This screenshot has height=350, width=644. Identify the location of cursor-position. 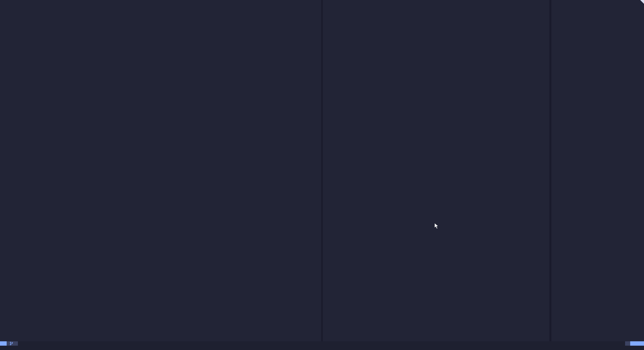
(637, 343).